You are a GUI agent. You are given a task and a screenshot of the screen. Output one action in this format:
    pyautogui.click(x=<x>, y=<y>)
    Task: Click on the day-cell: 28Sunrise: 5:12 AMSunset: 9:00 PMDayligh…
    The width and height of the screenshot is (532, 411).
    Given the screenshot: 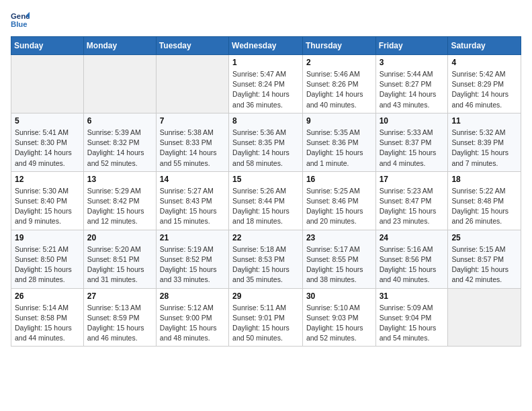 What is the action you would take?
    pyautogui.click(x=192, y=317)
    